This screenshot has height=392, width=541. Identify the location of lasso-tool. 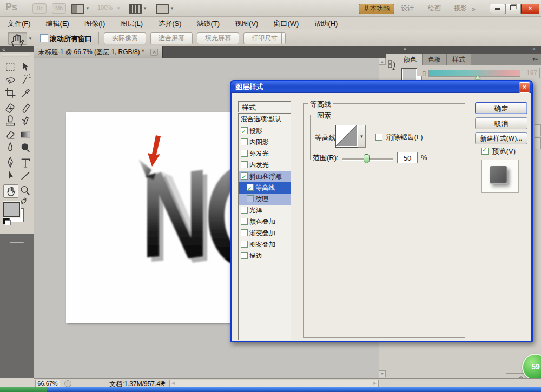
(10, 80).